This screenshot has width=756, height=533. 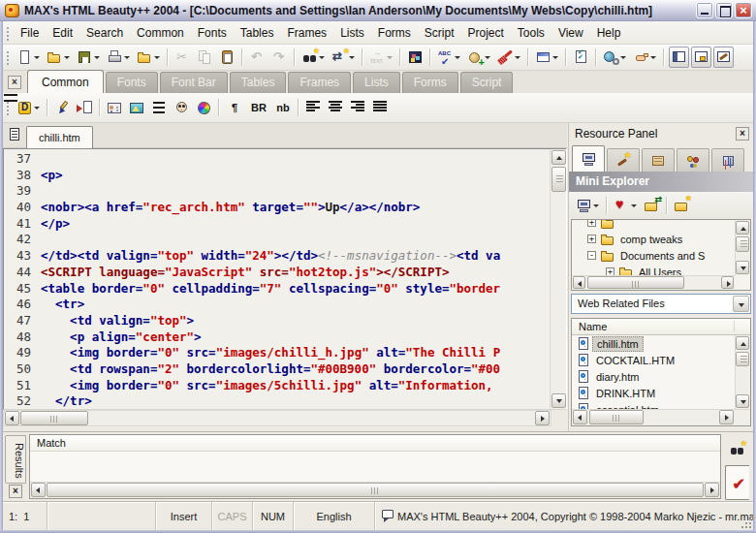 I want to click on menu-item-common: Common, so click(x=161, y=33).